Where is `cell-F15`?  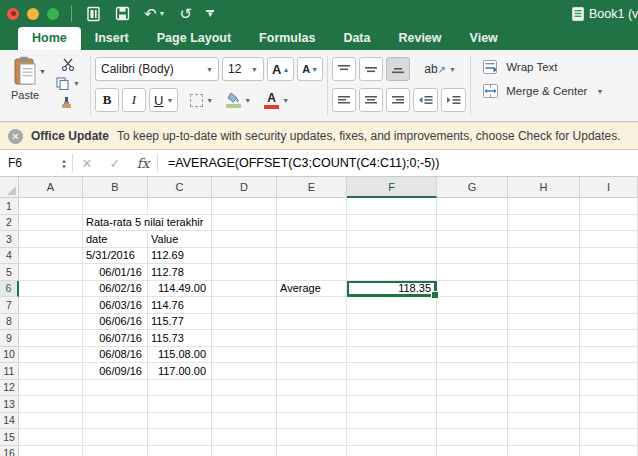 cell-F15 is located at coordinates (392, 438).